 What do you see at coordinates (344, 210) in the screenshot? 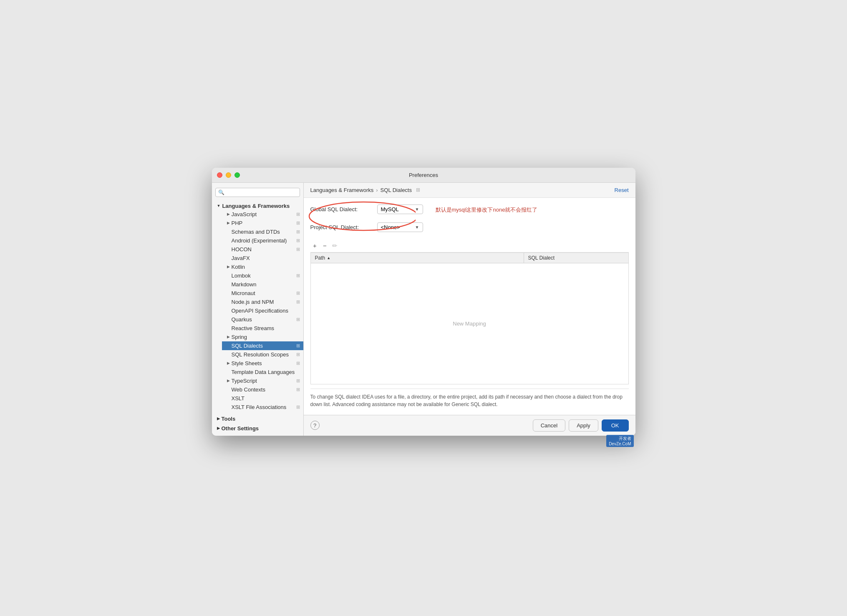
I see `global-dialect-label: Global SQL Dialect:` at bounding box center [344, 210].